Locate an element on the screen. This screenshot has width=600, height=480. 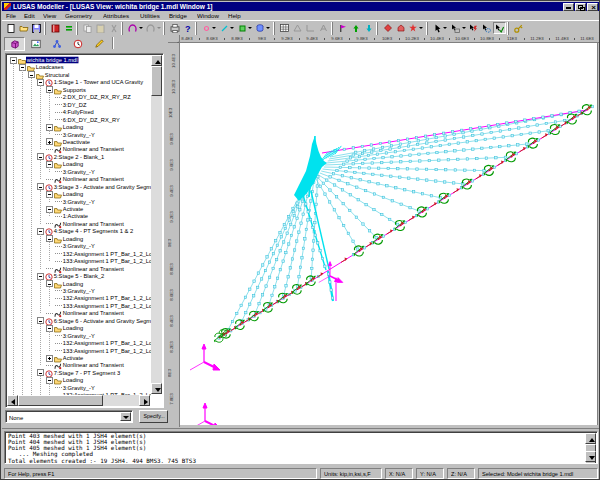
status-selected: Selected: Model wichita bridge 1.mdl is located at coordinates (538, 474).